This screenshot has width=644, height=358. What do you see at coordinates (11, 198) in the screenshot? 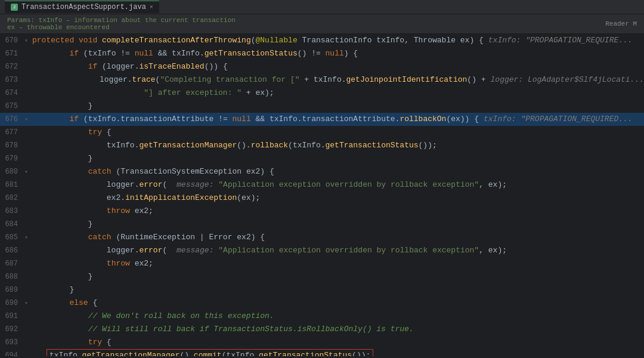
I see `line-number: 682` at bounding box center [11, 198].